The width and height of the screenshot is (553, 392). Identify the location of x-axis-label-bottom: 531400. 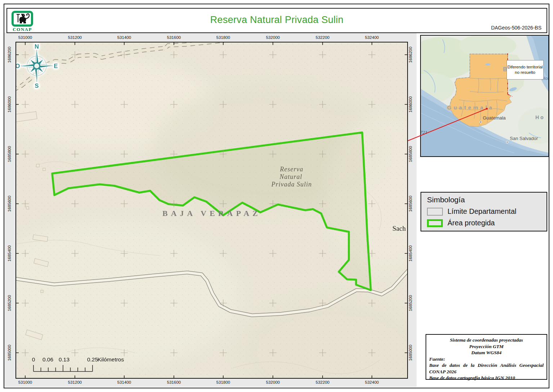
(124, 382).